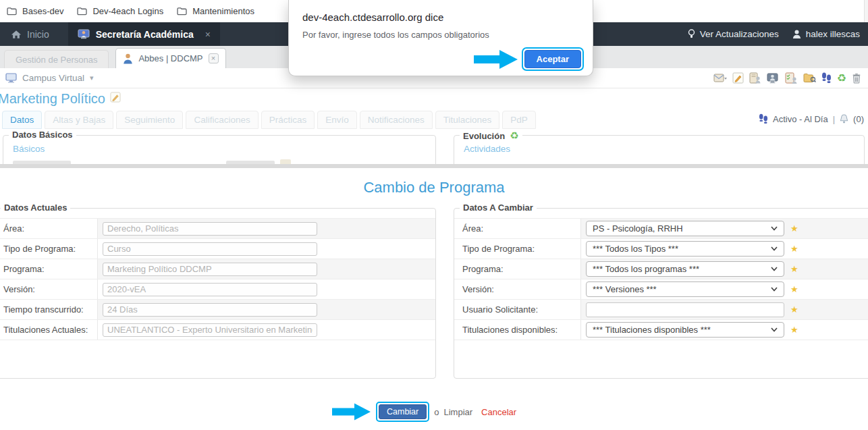  I want to click on nav-tab-secretaria-academica: Secretaría Académica ×, so click(144, 34).